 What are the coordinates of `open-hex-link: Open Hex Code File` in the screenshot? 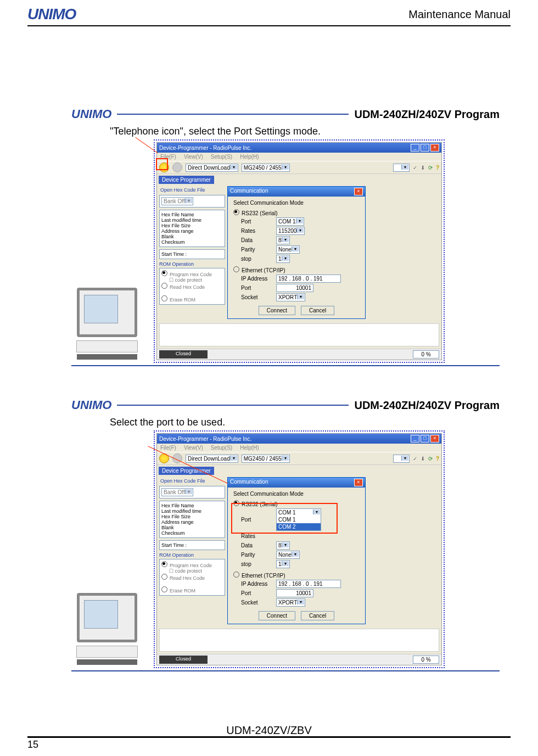 It's located at (183, 190).